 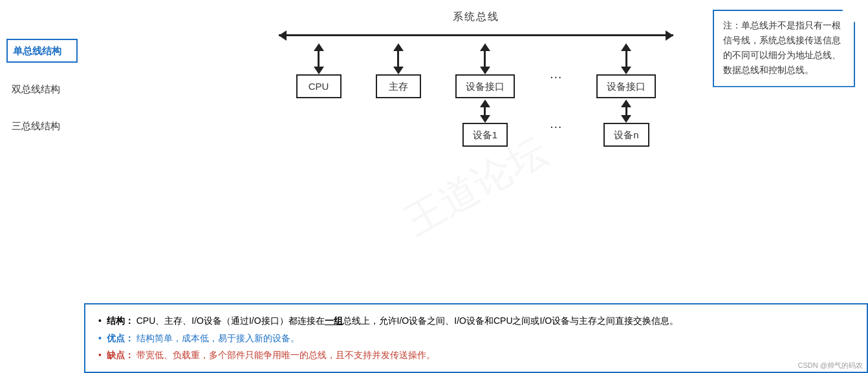 I want to click on cpu-col: CPU, so click(x=319, y=71).